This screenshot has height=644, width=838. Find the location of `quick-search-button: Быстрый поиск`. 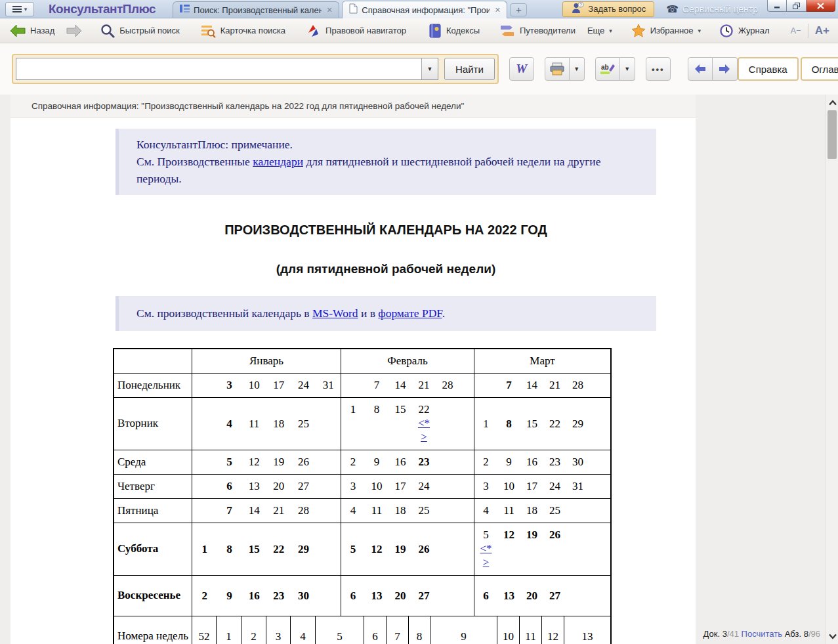

quick-search-button: Быстрый поиск is located at coordinates (140, 31).